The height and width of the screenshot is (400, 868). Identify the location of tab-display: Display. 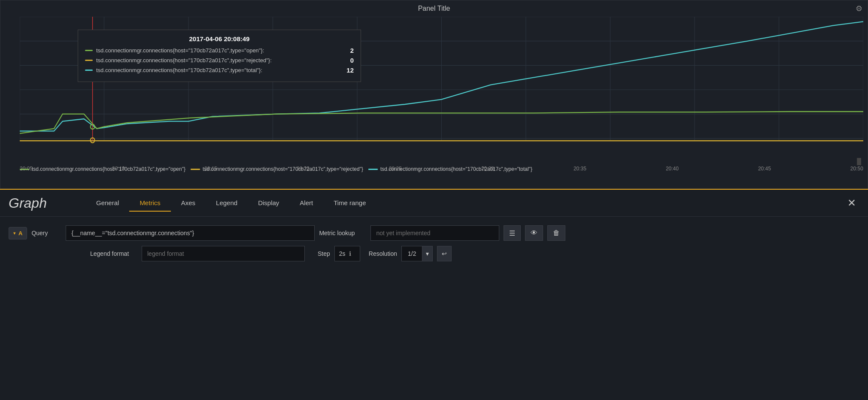
(269, 203).